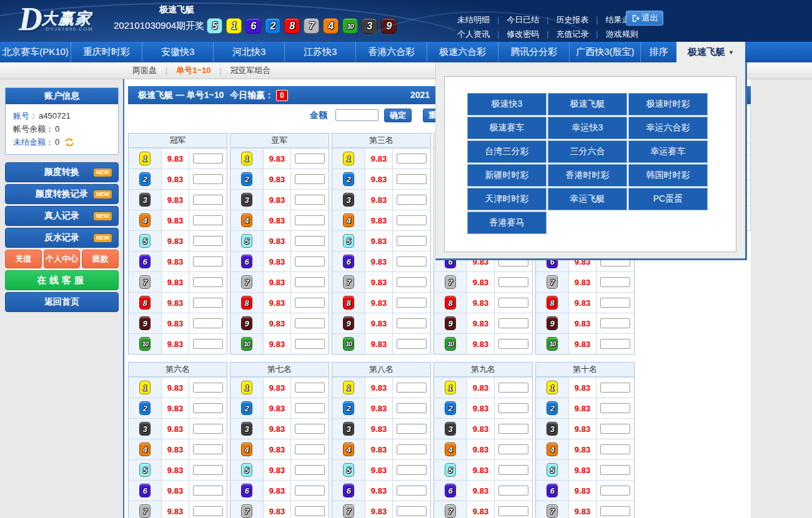 The image size is (812, 518). I want to click on sidebar-quick-button: 个人中心, so click(62, 259).